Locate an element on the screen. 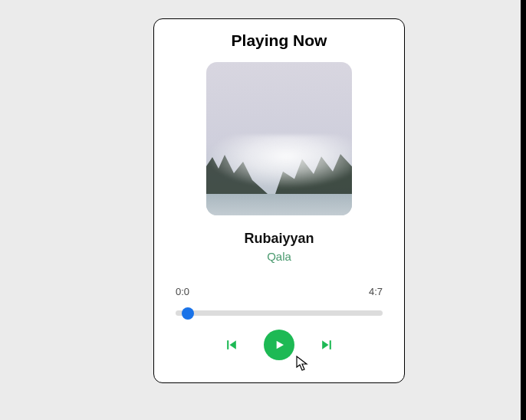  skip-next-icon is located at coordinates (327, 345).